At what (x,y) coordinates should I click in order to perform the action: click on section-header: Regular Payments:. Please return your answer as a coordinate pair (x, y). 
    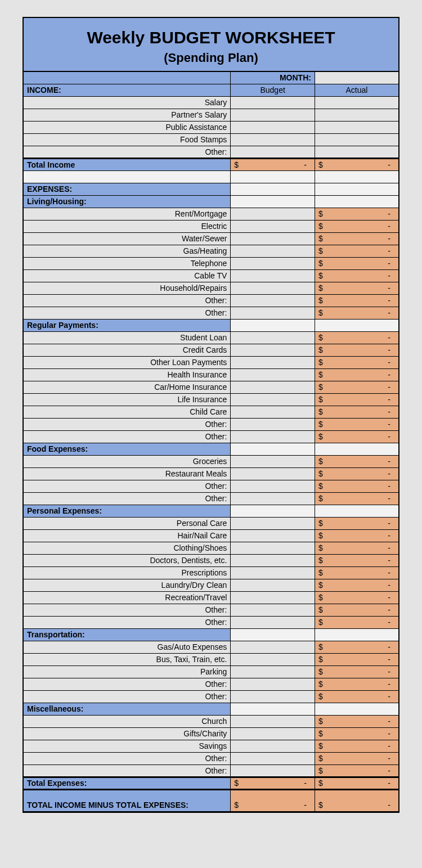
    Looking at the image, I should click on (127, 325).